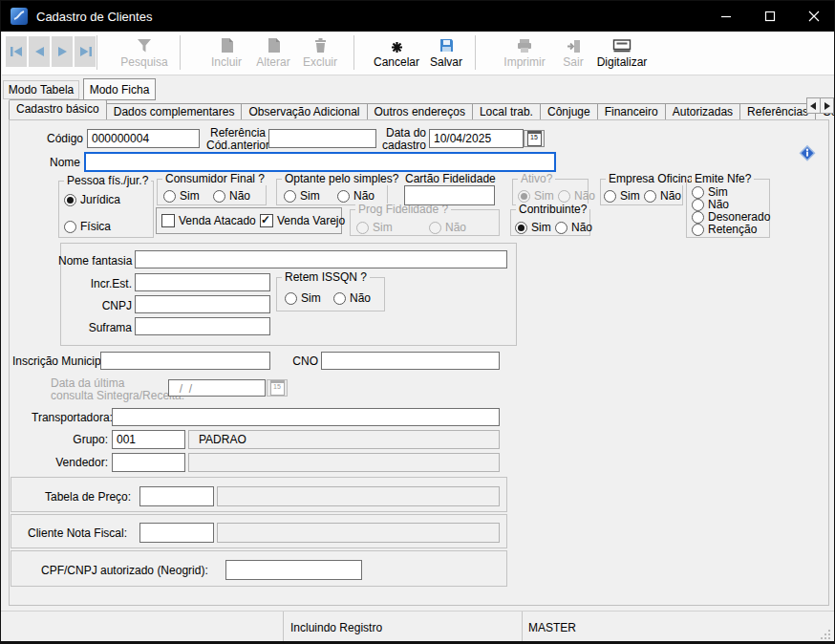  Describe the element at coordinates (731, 217) in the screenshot. I see `radio-nfe-desonerado: Desonerado` at that location.